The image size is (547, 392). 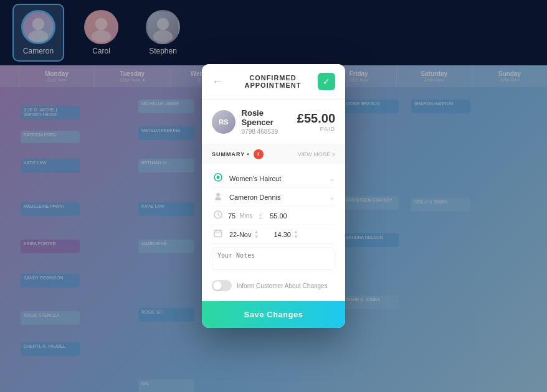 I want to click on date-value: 22-Nov, so click(x=240, y=235).